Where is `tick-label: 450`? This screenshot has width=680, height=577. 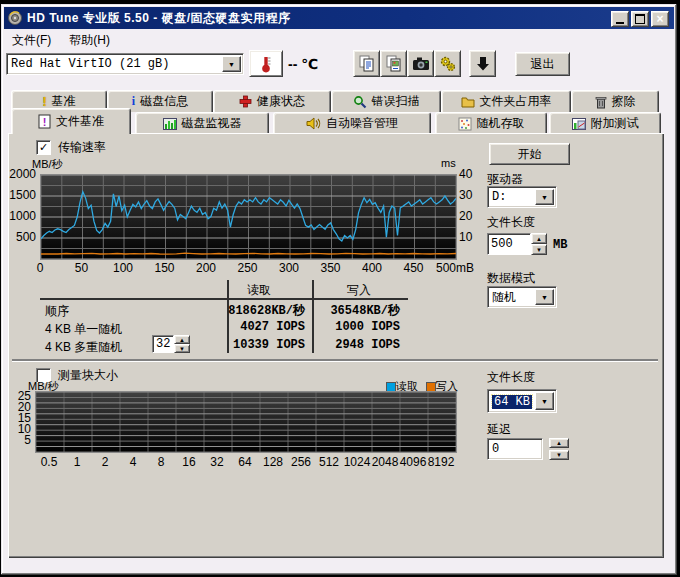
tick-label: 450 is located at coordinates (414, 268).